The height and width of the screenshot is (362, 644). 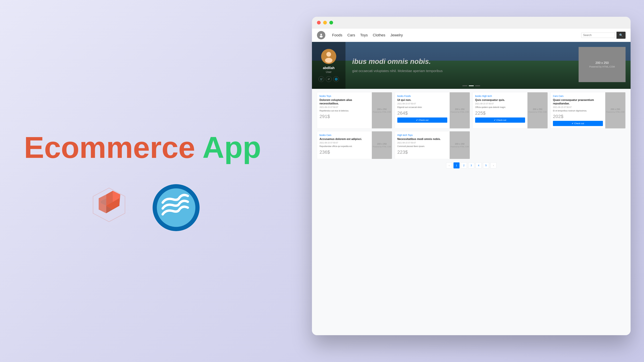 I want to click on product-info-4: books Cars Accusamus dolorem est adipisc…, so click(x=344, y=145).